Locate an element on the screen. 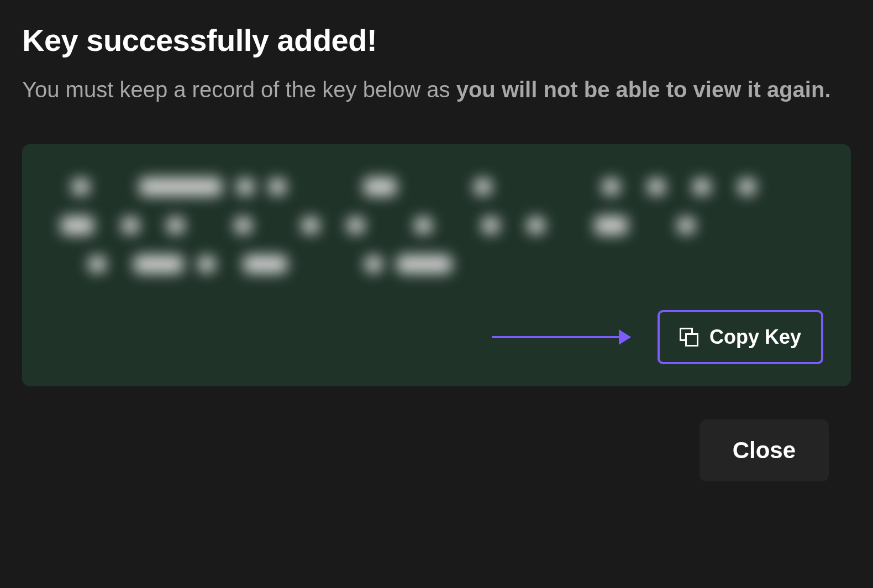 The width and height of the screenshot is (873, 588). key-actions-row: Copy Key is located at coordinates (436, 337).